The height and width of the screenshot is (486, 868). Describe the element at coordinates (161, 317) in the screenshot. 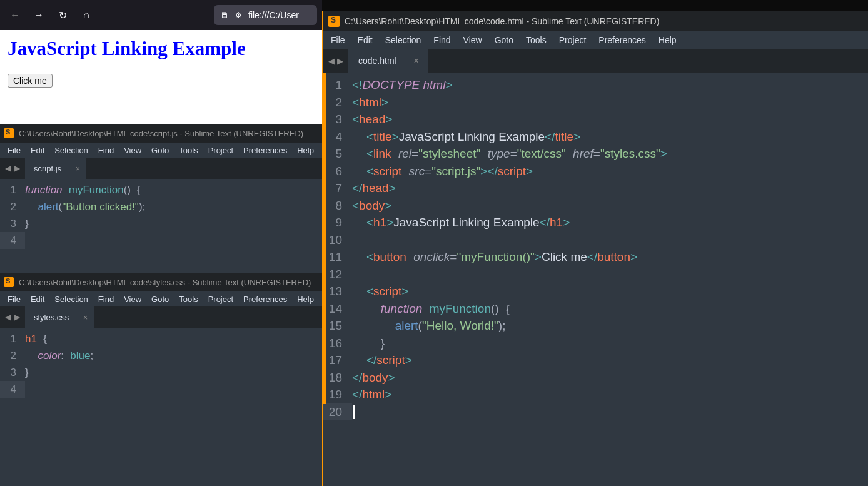

I see `tab-row: ◀▶ styles.css×` at that location.